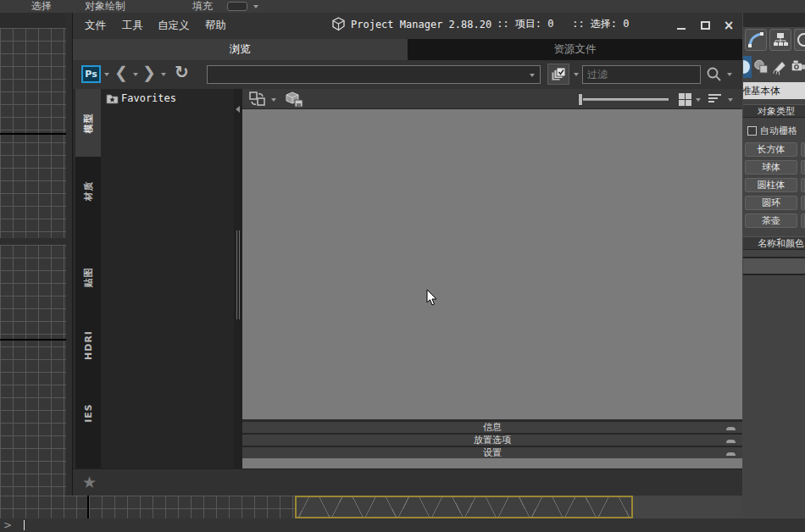 The height and width of the screenshot is (532, 805). I want to click on collapse-tree-icon, so click(237, 109).